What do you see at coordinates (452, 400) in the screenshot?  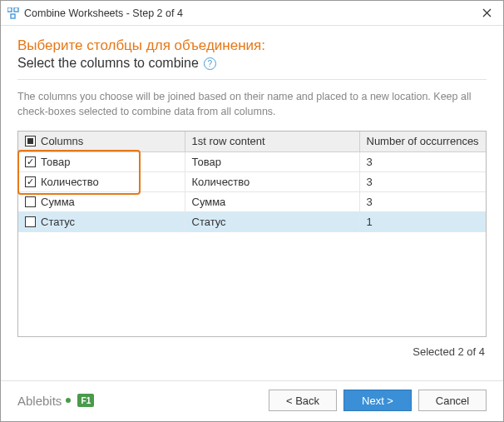 I see `cancel-button: Cancel` at bounding box center [452, 400].